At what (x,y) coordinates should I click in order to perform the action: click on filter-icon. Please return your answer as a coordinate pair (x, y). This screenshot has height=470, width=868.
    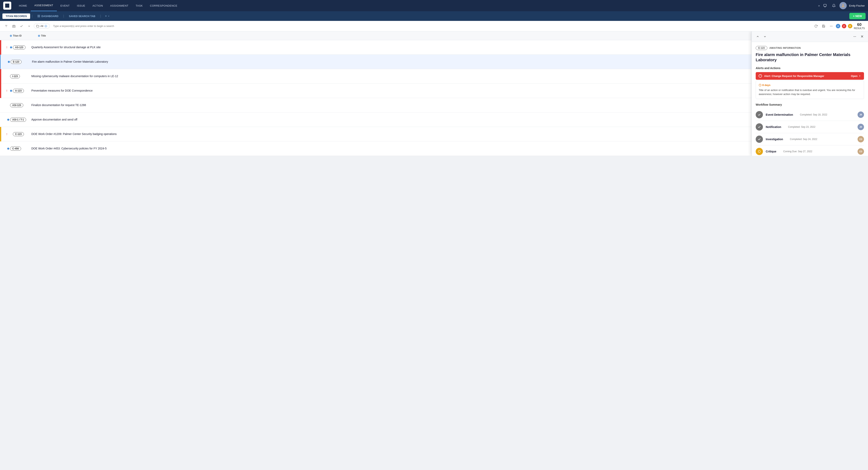
    Looking at the image, I should click on (6, 26).